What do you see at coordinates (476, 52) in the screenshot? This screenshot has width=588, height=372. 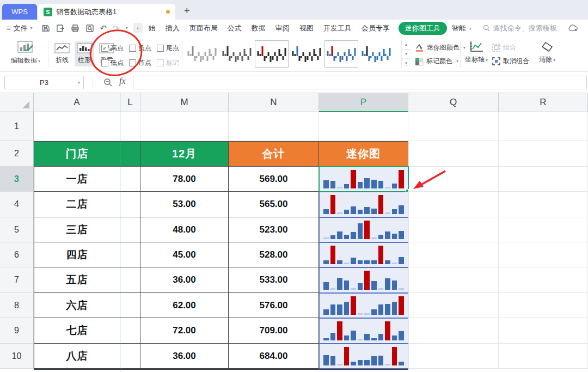 I see `axis-button: 坐标轴▾` at bounding box center [476, 52].